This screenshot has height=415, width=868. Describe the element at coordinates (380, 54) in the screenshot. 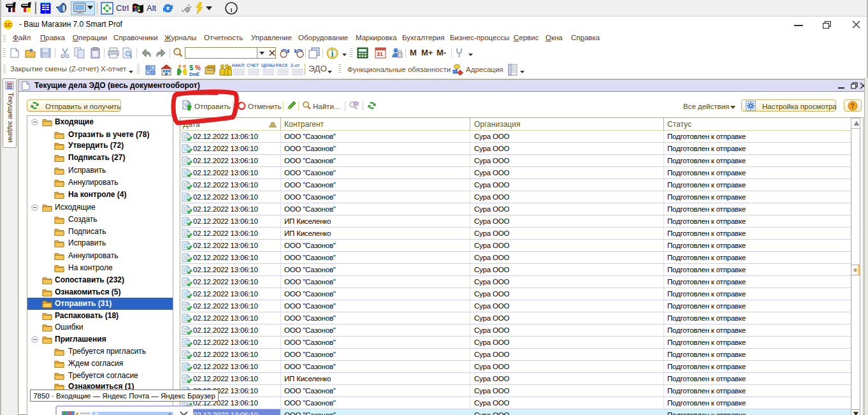

I see `svg-text: 31` at that location.